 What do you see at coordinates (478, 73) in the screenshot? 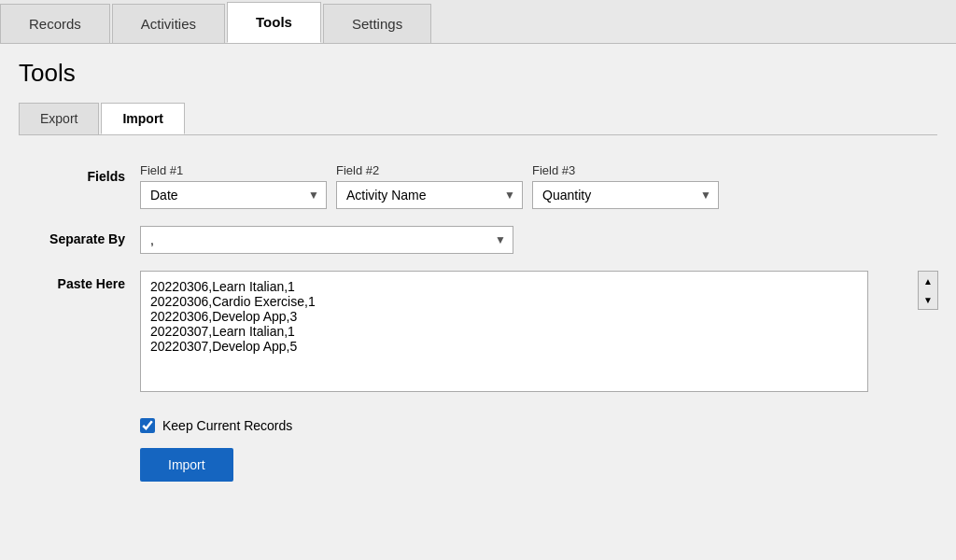
I see `page-title: Tools` at bounding box center [478, 73].